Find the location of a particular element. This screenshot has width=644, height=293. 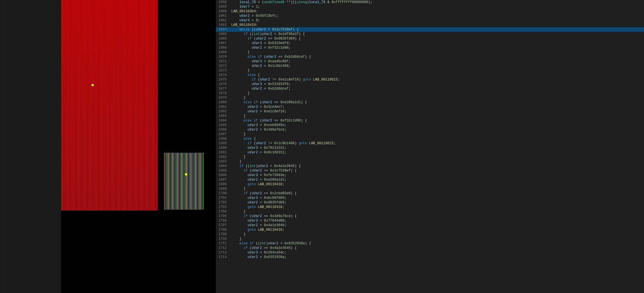

line-num-1670: 1670 is located at coordinates (224, 57).